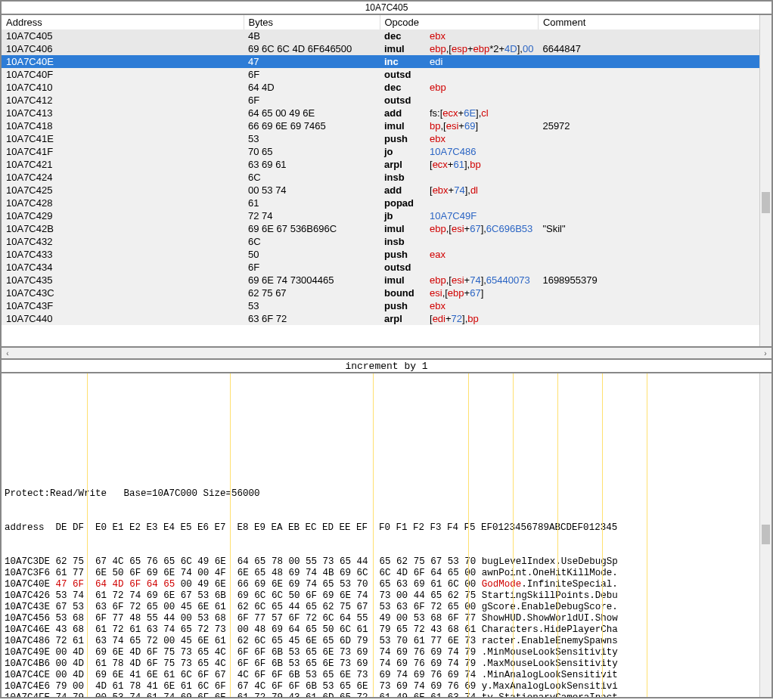 The height and width of the screenshot is (700, 773). Describe the element at coordinates (402, 190) in the screenshot. I see `opcode-cell: add` at that location.